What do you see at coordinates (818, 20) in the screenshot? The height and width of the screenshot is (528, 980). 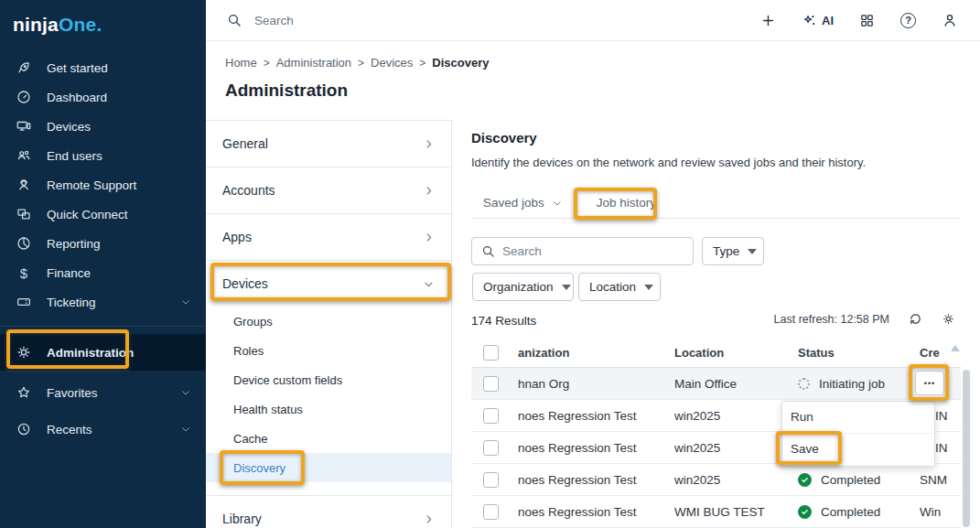 I see `ai-assistant-button: AI` at bounding box center [818, 20].